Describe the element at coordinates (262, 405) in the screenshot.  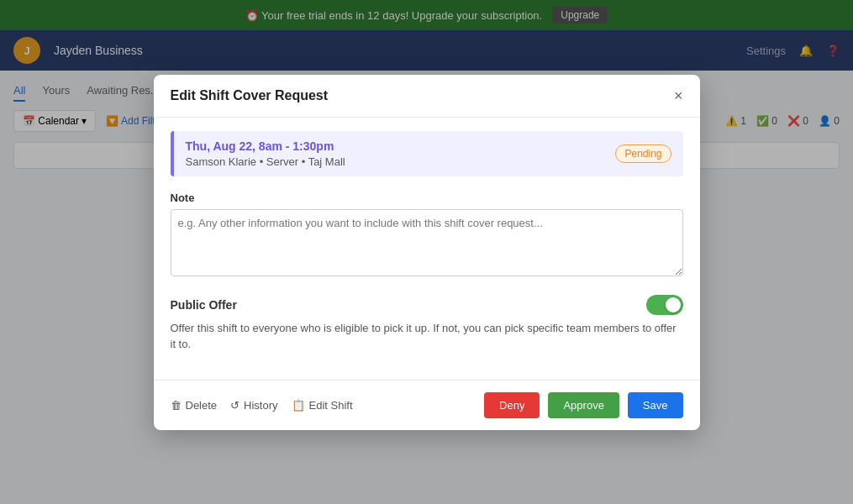
I see `footer-actions: 🗑 Delete ↺ History 📋 Edit Shift` at that location.